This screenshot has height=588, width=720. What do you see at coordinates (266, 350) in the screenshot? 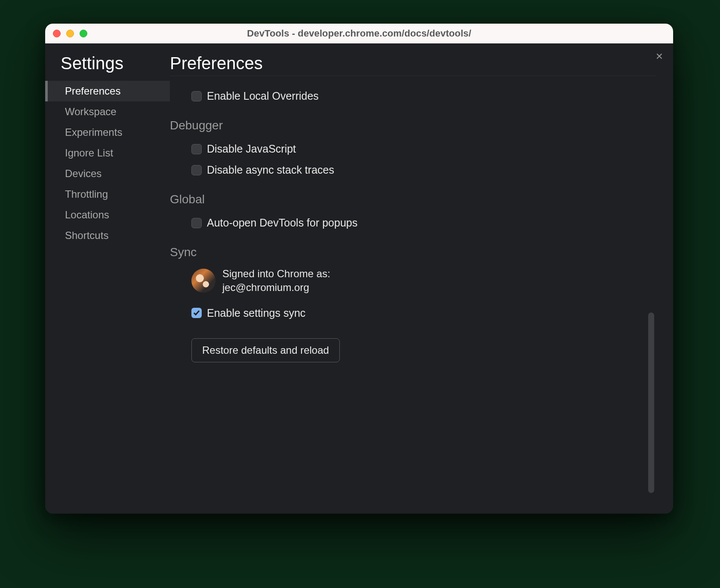
I see `restore-defaults-button: Restore defaults and reload` at bounding box center [266, 350].